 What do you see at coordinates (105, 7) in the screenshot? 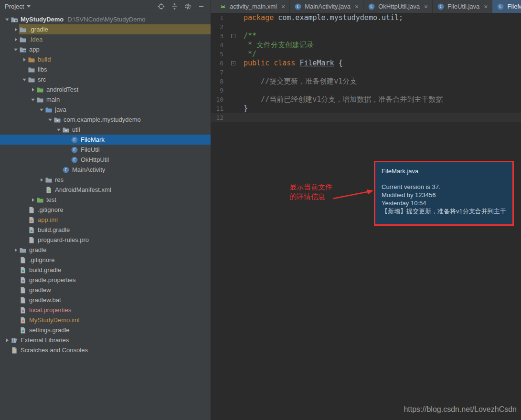
I see `project-panel-header: Project` at bounding box center [105, 7].